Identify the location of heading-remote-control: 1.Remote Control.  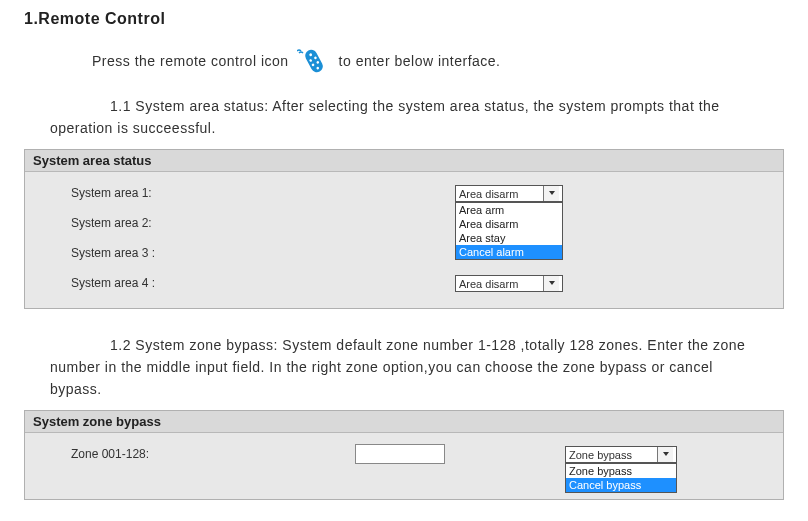
(406, 19).